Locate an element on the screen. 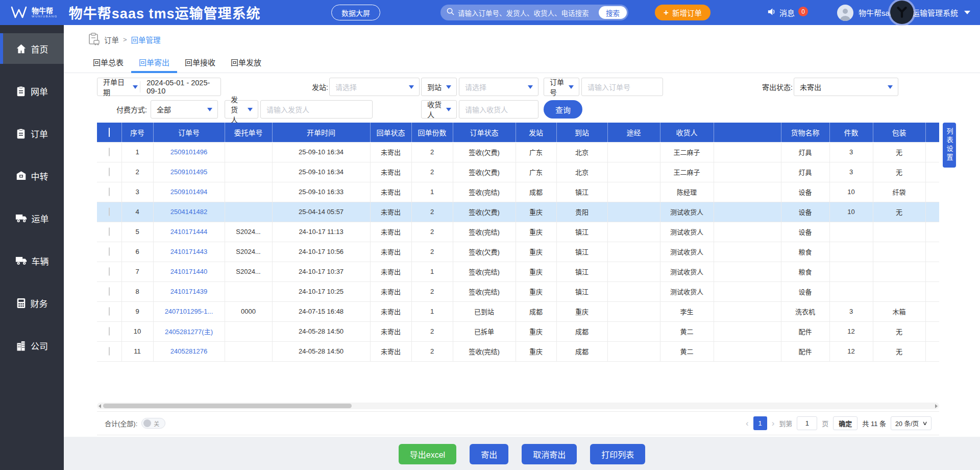 Image resolution: width=980 pixels, height=470 pixels. sidebar-item-车辆: 车辆 is located at coordinates (32, 261).